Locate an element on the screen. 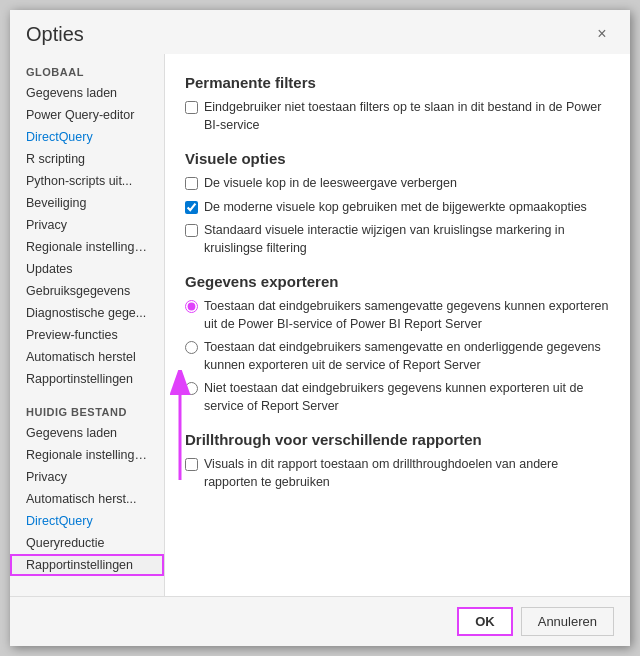  permanente-filter-row-0: Eindgebruiker niet toestaan filters op t… is located at coordinates (398, 116).